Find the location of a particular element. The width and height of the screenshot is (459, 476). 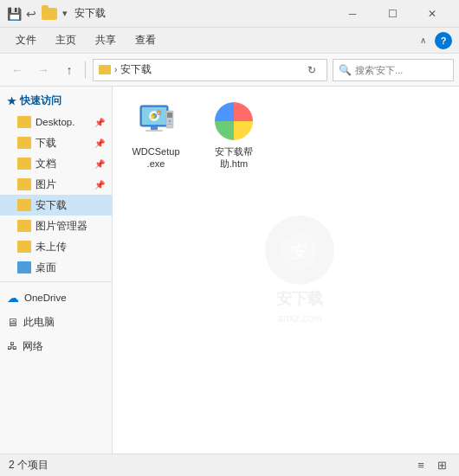

sidebar-item-desktop2: 桌面 is located at coordinates (55, 267).